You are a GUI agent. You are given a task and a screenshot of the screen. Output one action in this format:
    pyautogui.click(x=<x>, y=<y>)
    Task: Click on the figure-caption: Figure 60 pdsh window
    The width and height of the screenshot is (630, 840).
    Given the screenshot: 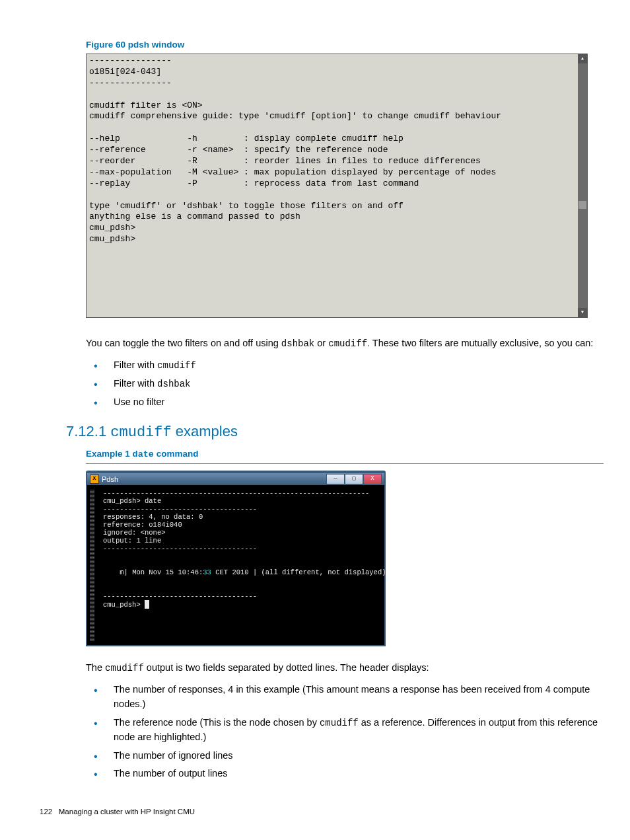 What is the action you would take?
    pyautogui.click(x=345, y=45)
    